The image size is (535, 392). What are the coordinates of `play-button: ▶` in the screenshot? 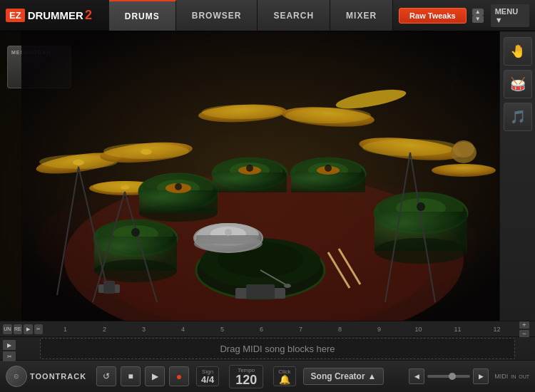 It's located at (155, 376).